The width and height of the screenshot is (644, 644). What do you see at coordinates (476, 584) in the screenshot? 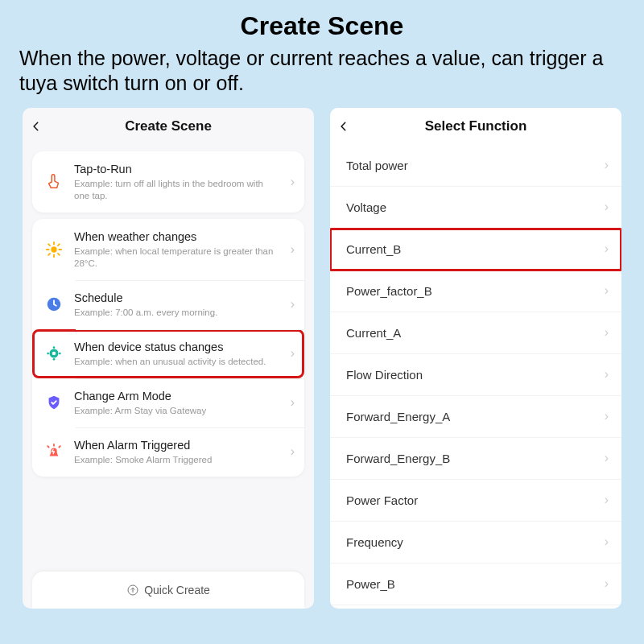
I see `function-row: Power_B›` at bounding box center [476, 584].